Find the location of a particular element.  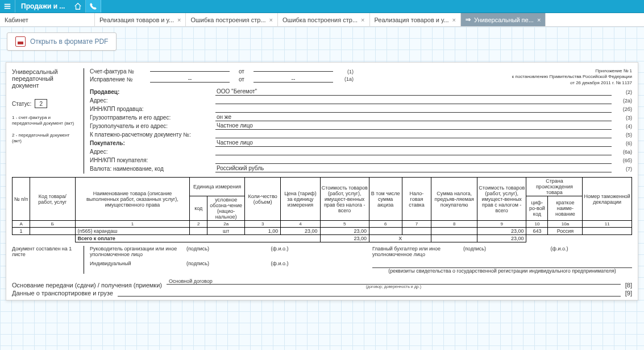

tab-realization-2: Реализация товаров и у...× is located at coordinates (416, 19).